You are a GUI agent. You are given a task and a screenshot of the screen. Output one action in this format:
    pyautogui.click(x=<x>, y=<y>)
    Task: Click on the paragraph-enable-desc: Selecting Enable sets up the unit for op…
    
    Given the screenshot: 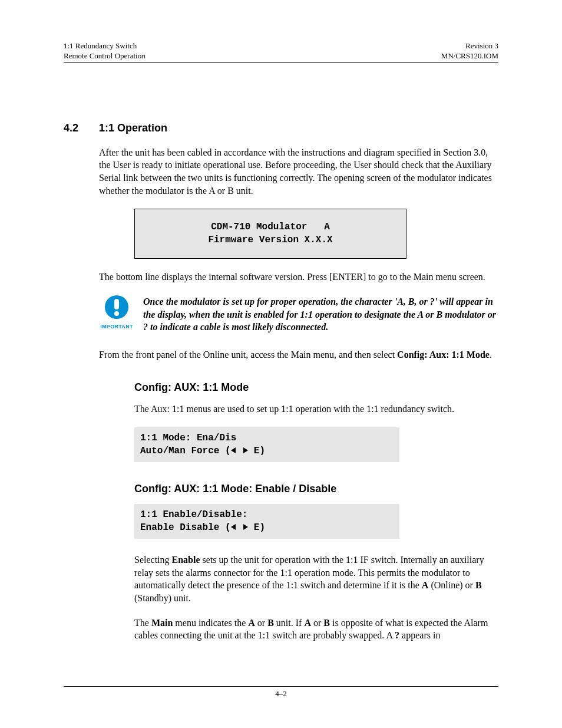 What is the action you would take?
    pyautogui.click(x=316, y=579)
    